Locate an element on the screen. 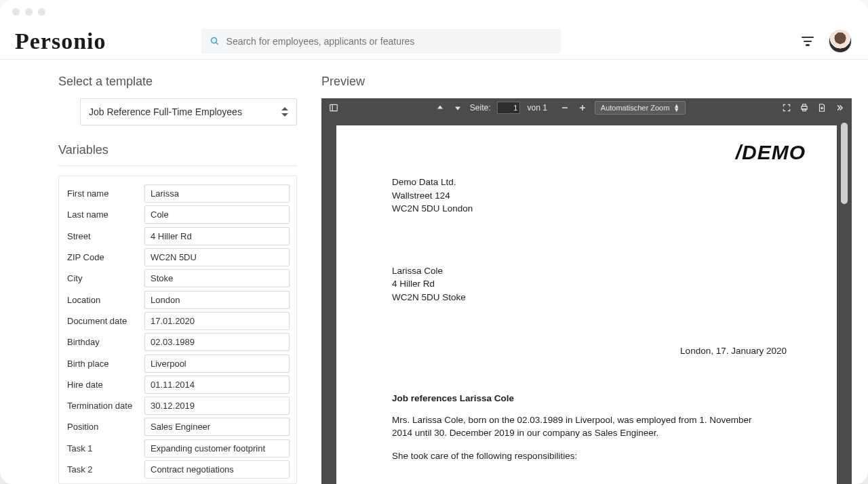  page-label: Seite: is located at coordinates (480, 108).